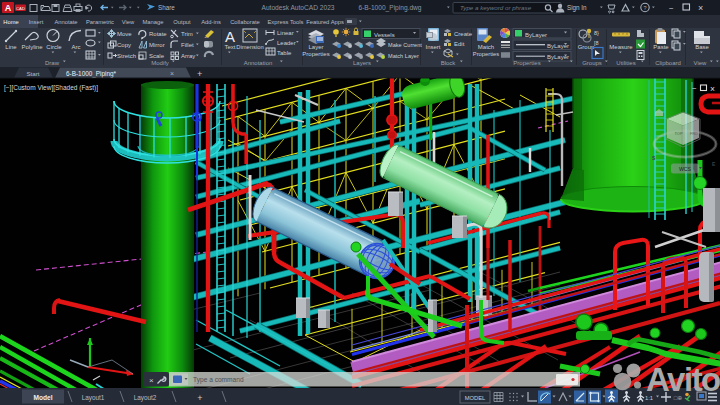 This screenshot has height=405, width=720. Describe the element at coordinates (146, 398) in the screenshot. I see `svg-text: Layout2` at that location.